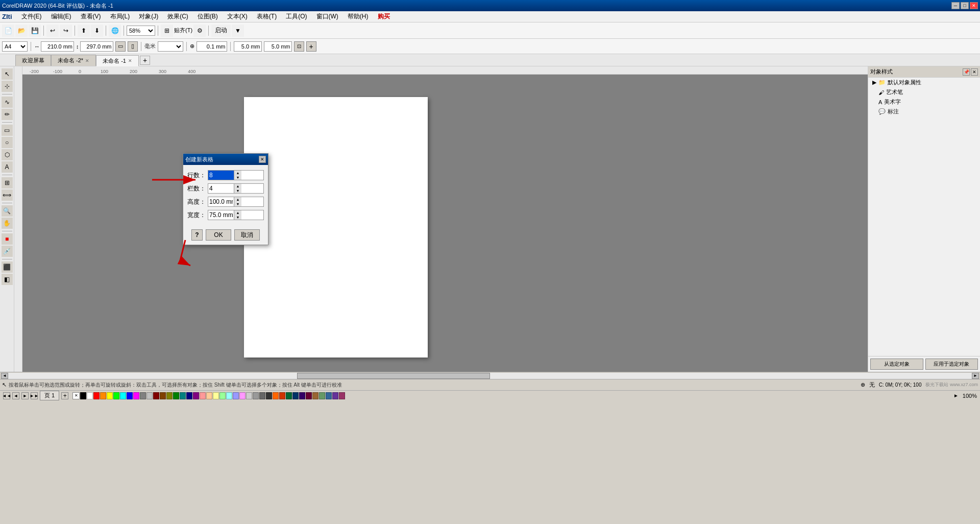  Describe the element at coordinates (115, 31) in the screenshot. I see `publish-button: 🌐` at that location.